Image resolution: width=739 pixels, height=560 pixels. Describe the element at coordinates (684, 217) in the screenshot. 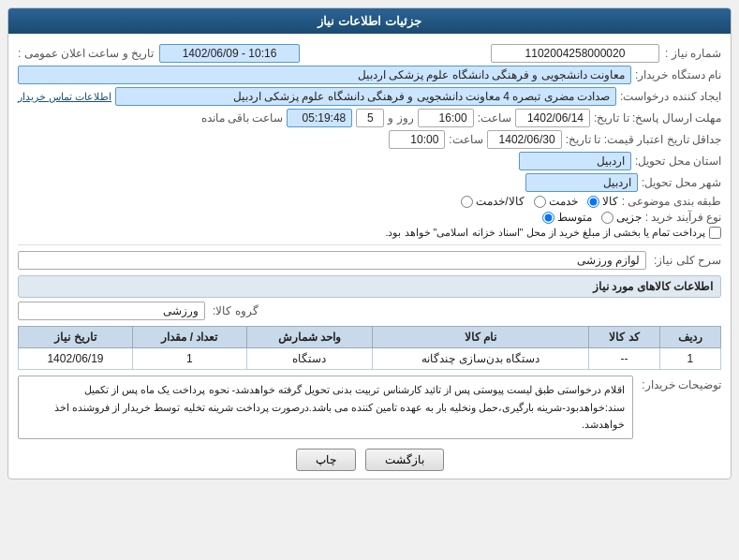

I see `noe-label: نوع فرآیند خرید :` at that location.